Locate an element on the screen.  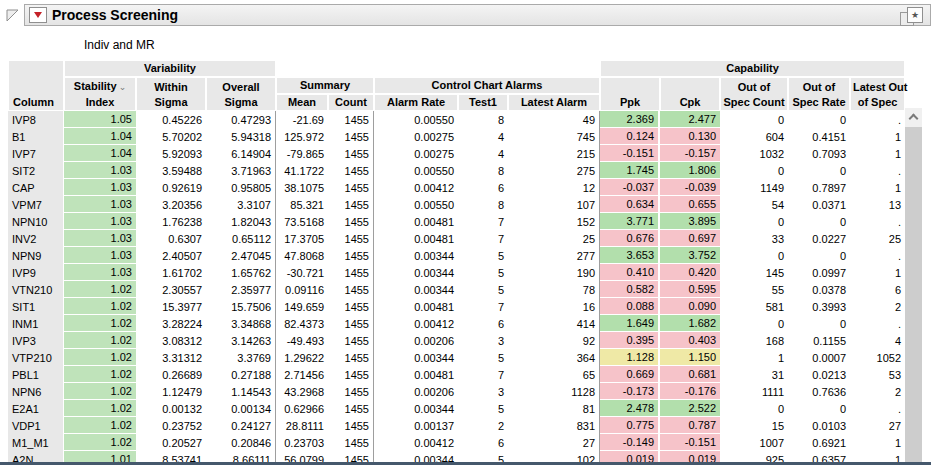
cell-latest_alarm: 831 is located at coordinates (554, 426).